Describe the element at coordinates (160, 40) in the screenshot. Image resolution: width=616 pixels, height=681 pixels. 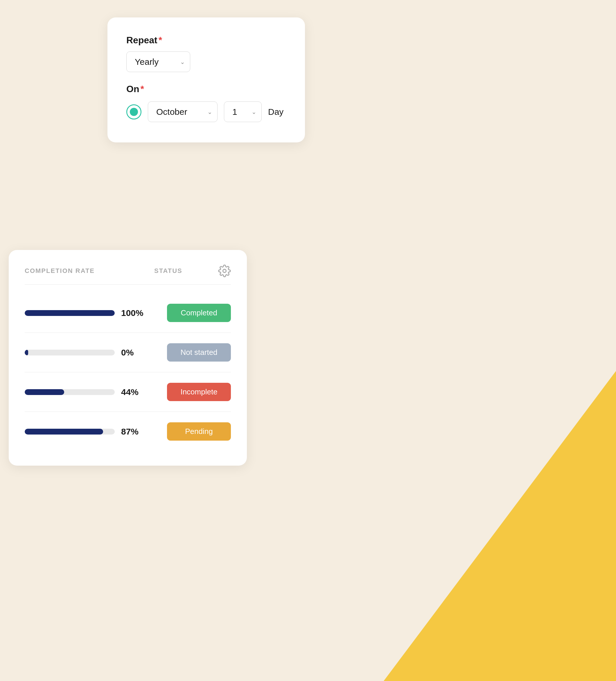
I see `repeat-required-star: *` at that location.